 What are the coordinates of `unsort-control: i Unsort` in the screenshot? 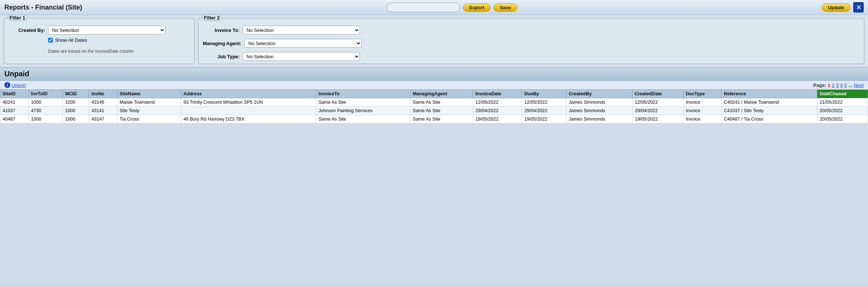 It's located at (15, 85).